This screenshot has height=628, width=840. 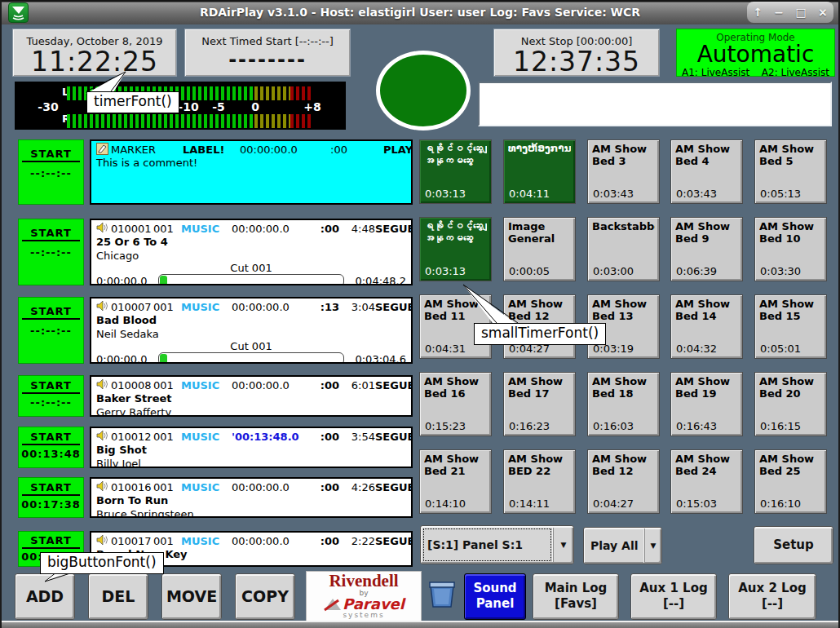 I want to click on panel-button: AM ShowBed 160:15:23, so click(x=455, y=405).